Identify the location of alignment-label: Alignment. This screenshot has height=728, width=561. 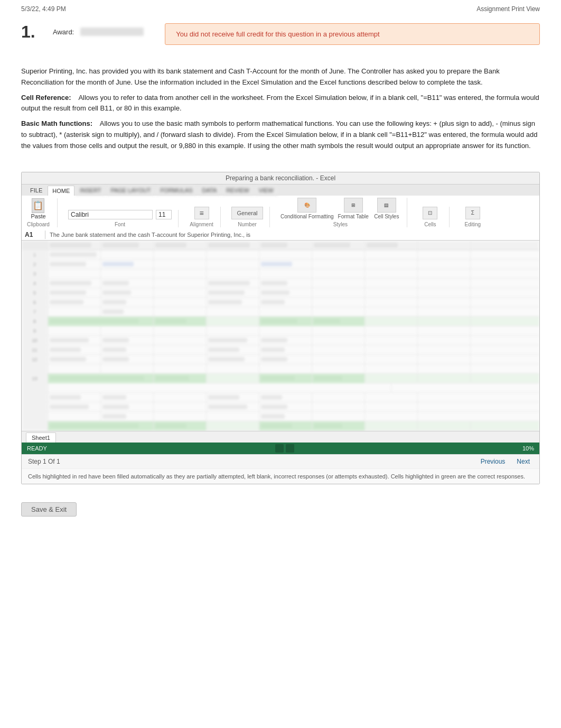
(201, 224).